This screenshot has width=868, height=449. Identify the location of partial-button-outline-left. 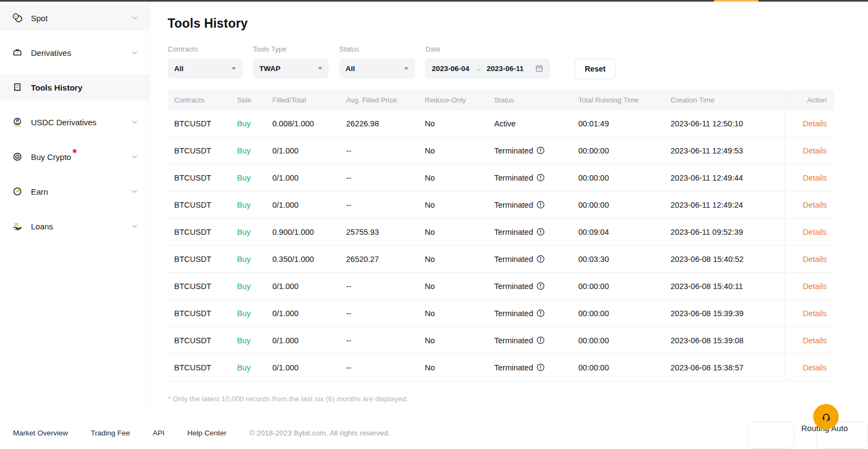
(771, 435).